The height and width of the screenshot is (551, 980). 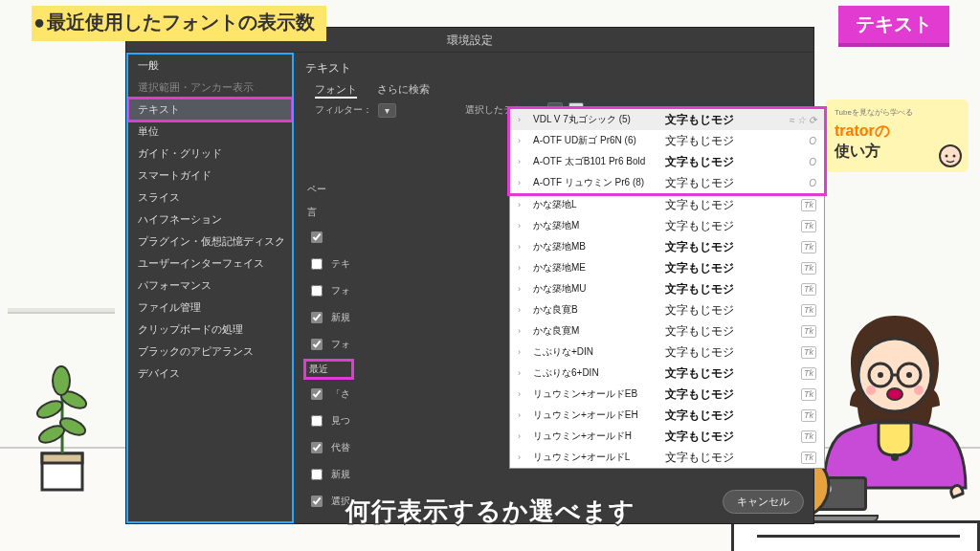 What do you see at coordinates (344, 110) in the screenshot?
I see `filter-label: フィルター：` at bounding box center [344, 110].